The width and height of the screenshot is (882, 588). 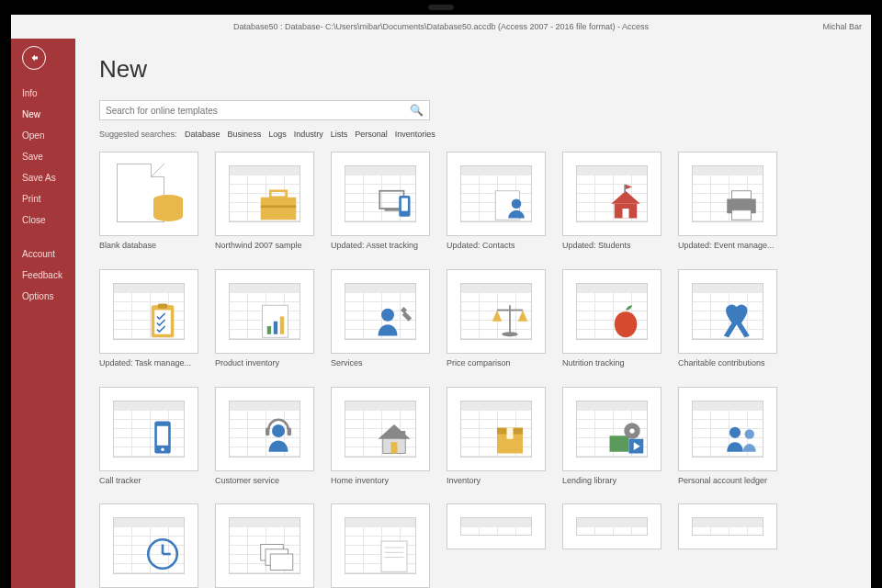 What do you see at coordinates (728, 246) in the screenshot?
I see `template-label: Updated: Event manage...` at bounding box center [728, 246].